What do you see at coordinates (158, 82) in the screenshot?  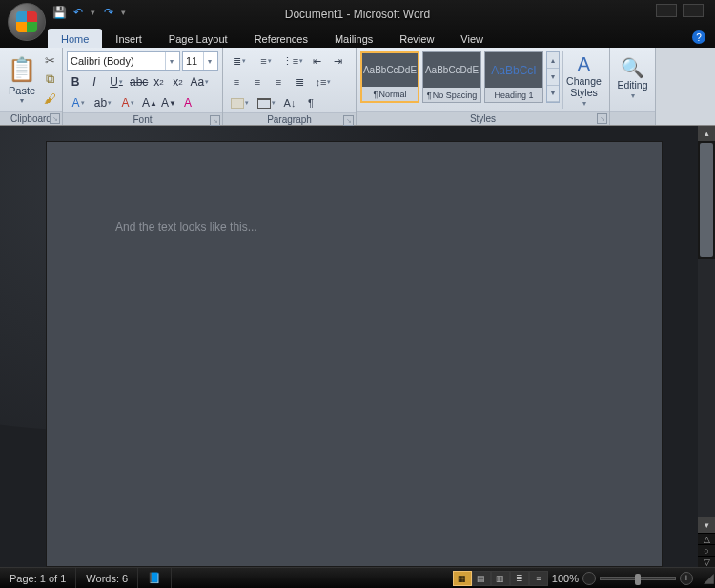 I see `subscript-button: x2` at bounding box center [158, 82].